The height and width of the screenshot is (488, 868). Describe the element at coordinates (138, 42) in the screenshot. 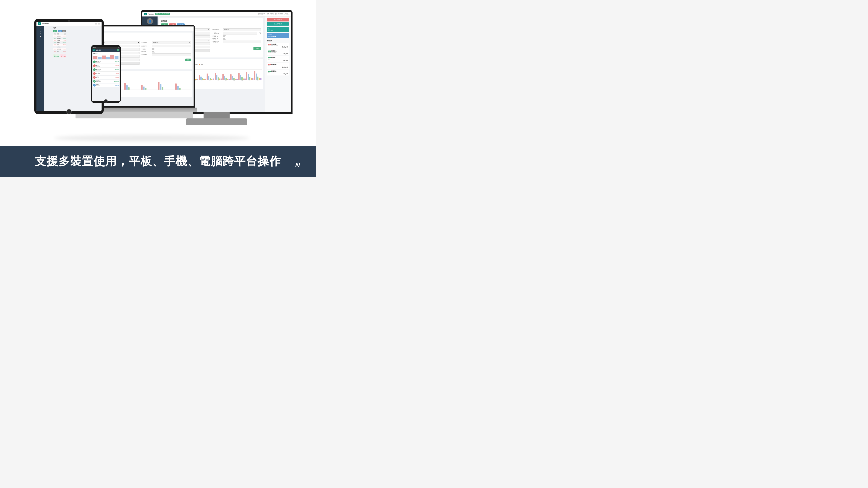

I see `chevron-icon: ▾` at that location.